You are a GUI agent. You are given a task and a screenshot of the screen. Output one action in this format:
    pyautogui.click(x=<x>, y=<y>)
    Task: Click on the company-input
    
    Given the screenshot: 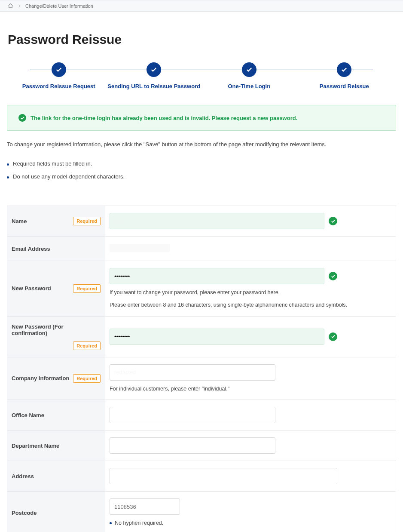 What is the action you would take?
    pyautogui.click(x=192, y=372)
    